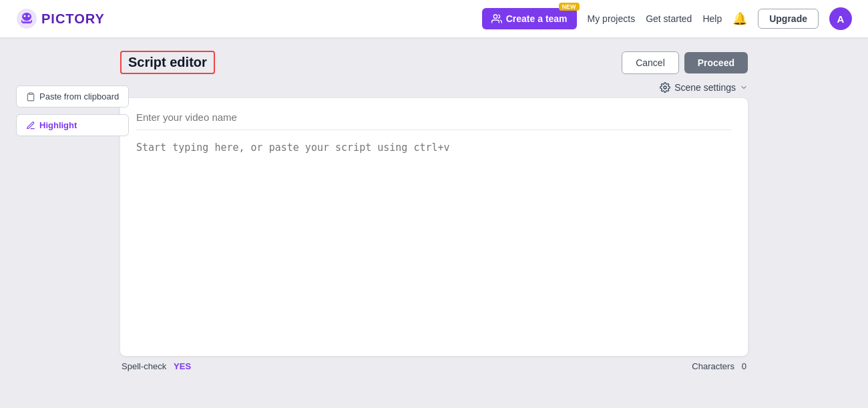  I want to click on chevron-down-icon, so click(744, 87).